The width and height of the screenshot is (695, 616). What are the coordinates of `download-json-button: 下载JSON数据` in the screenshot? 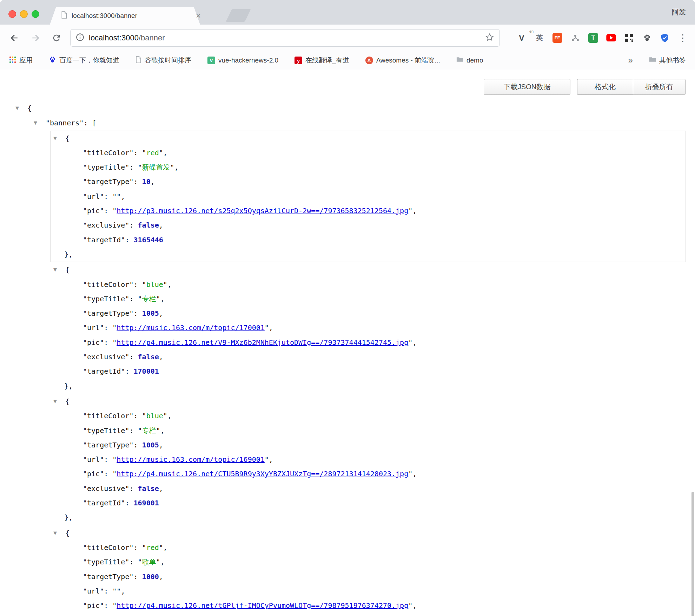 It's located at (527, 87).